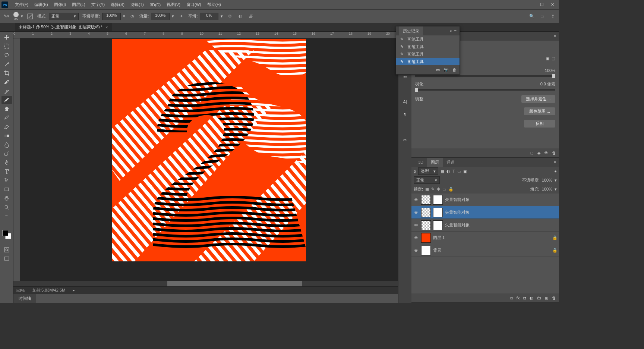  What do you see at coordinates (538, 99) in the screenshot?
I see `select-and-mask-button: 选择并遮住 ...` at bounding box center [538, 99].